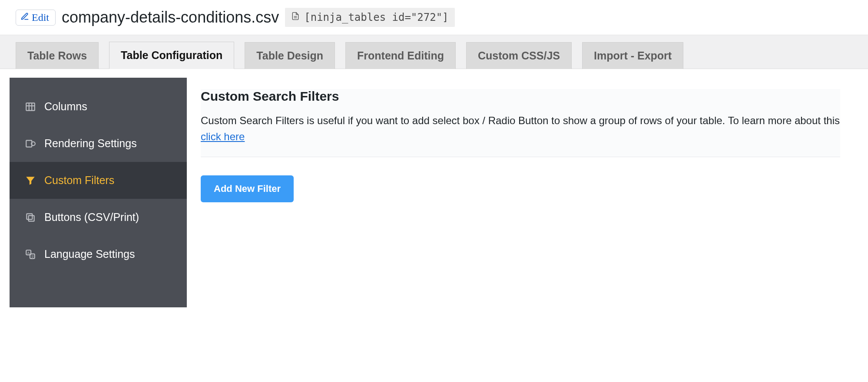 This screenshot has height=382, width=868. I want to click on sidebar-item-buttons: Buttons (CSV/Print), so click(98, 217).